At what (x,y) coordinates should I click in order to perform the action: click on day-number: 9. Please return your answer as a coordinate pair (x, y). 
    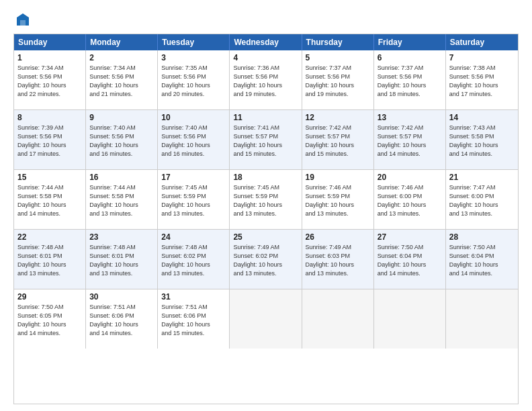
    Looking at the image, I should click on (122, 118).